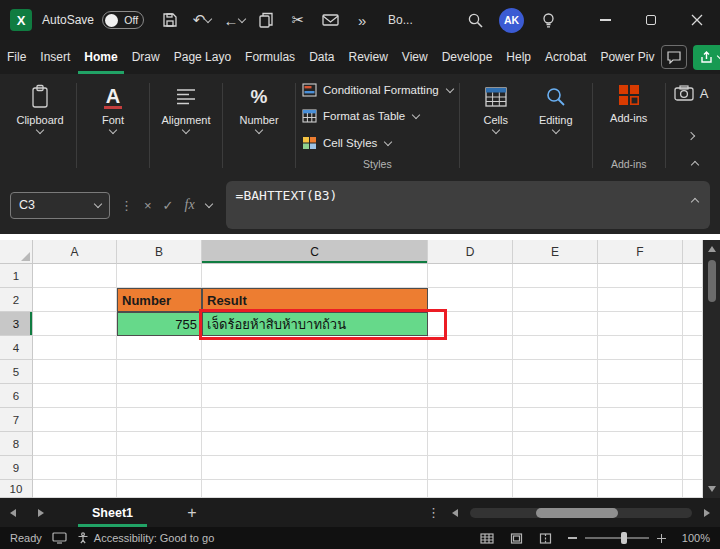 The height and width of the screenshot is (549, 720). I want to click on cell-D7, so click(470, 420).